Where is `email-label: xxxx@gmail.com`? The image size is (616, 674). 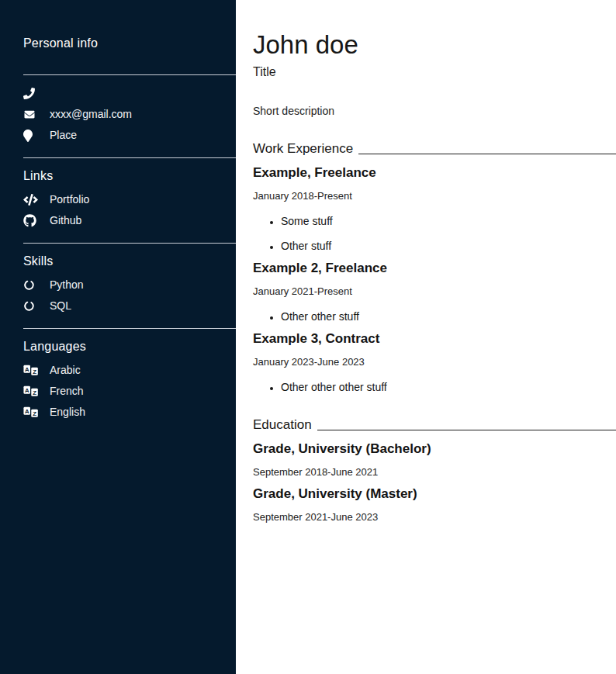 email-label: xxxx@gmail.com is located at coordinates (91, 115).